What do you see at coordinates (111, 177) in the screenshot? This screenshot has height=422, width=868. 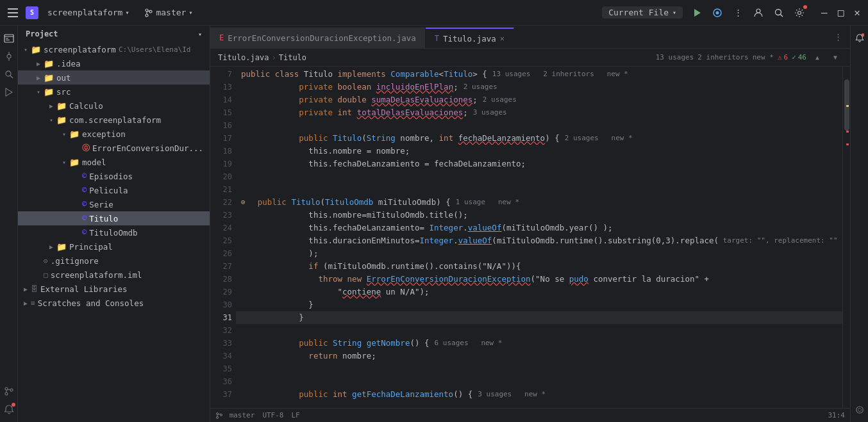 I see `sidebar-item-label-episodios: Episodios` at bounding box center [111, 177].